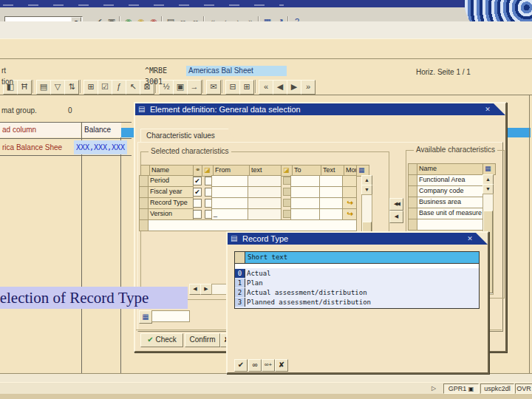  Describe the element at coordinates (133, 87) in the screenshot. I see `select-icon: ↖` at that location.